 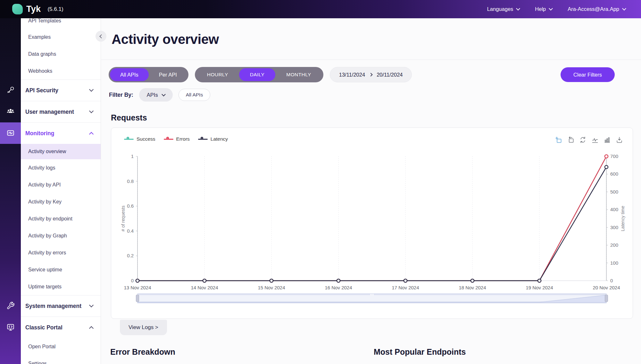 I want to click on sidebar-item-label: Activity logs, so click(x=42, y=168).